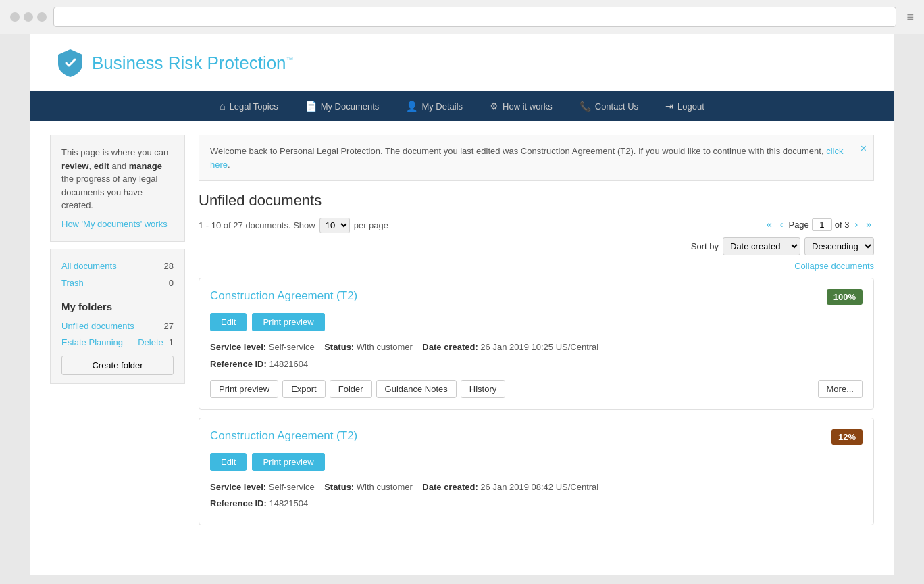 This screenshot has width=924, height=584. Describe the element at coordinates (536, 226) in the screenshot. I see `controls-row: 1 - 10 of 27 documents. Show 10 25 50 pe…` at that location.